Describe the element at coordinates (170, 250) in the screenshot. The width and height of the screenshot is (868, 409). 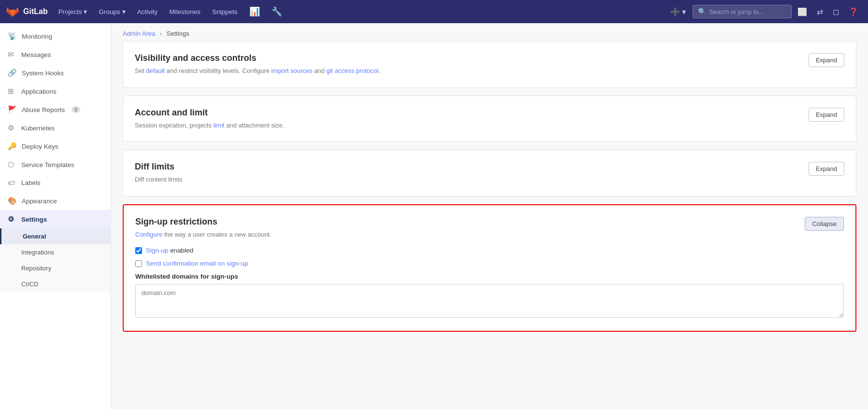
I see `signup-enabled-label: Sign-up enabled` at that location.